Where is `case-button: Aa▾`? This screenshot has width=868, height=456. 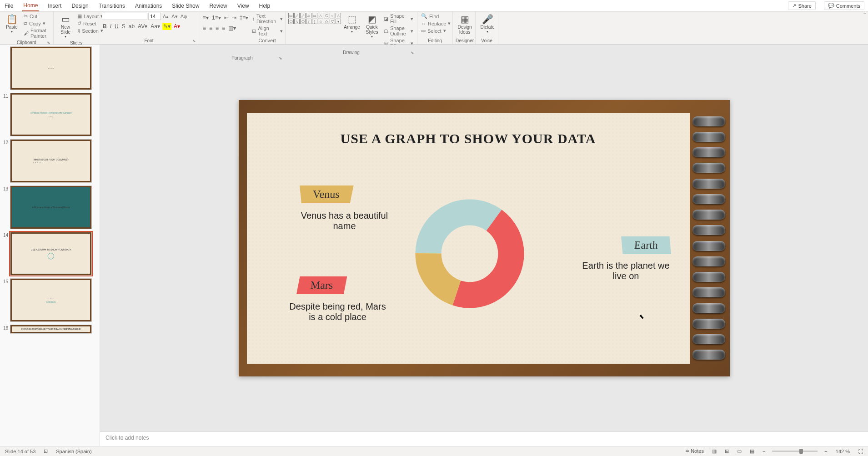 case-button: Aa▾ is located at coordinates (156, 26).